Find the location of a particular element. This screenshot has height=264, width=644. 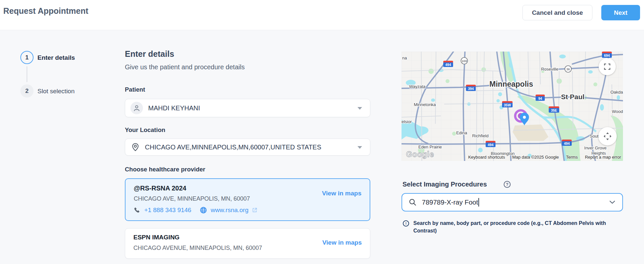

svg-text: 169 is located at coordinates (464, 61).